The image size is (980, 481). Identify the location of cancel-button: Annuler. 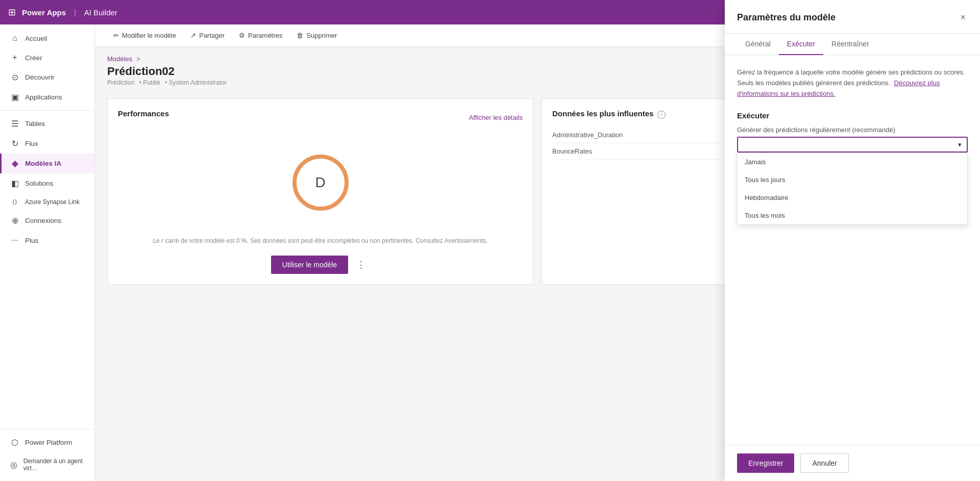
(824, 463).